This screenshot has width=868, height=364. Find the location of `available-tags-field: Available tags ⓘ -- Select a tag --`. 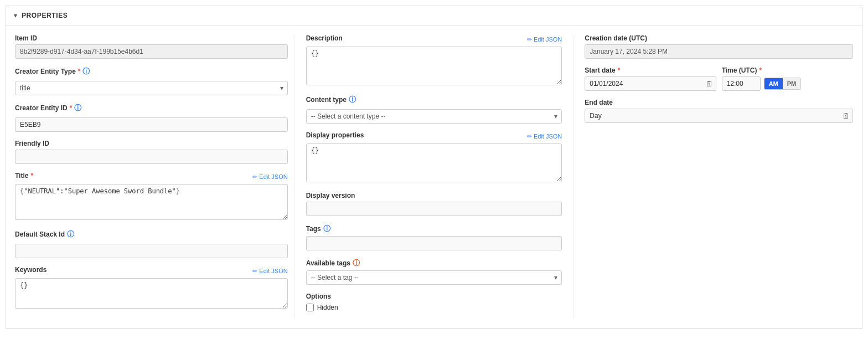

available-tags-field: Available tags ⓘ -- Select a tag -- is located at coordinates (434, 271).